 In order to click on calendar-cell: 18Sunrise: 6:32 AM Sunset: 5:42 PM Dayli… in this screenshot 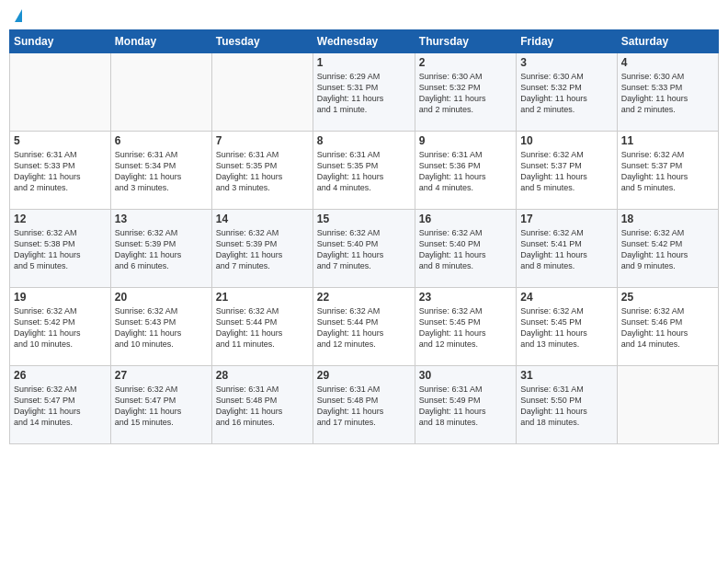, I will do `click(667, 248)`.